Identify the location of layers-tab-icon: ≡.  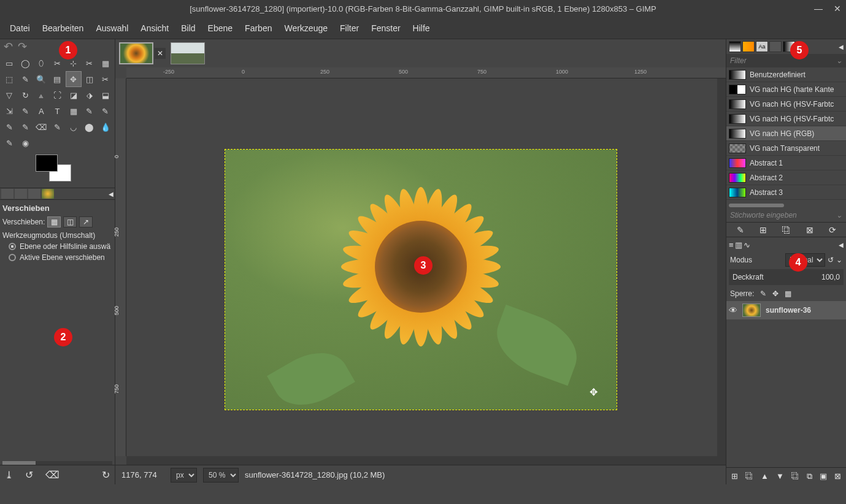
(731, 245).